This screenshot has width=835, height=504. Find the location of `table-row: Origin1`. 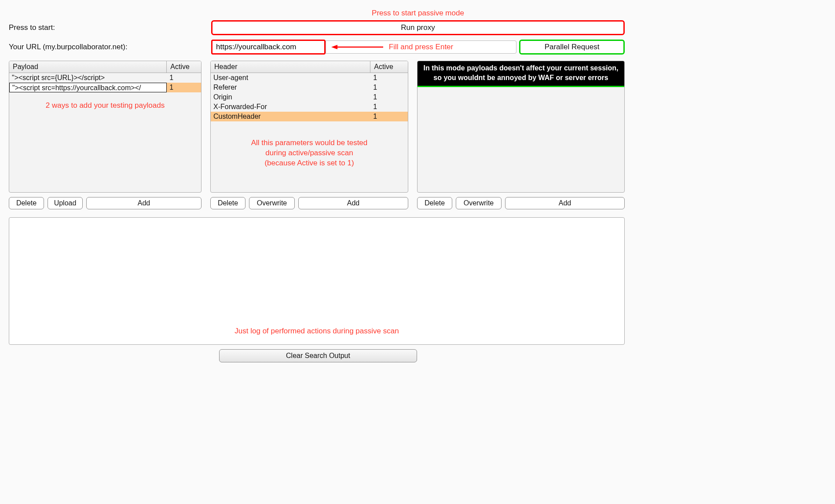

table-row: Origin1 is located at coordinates (309, 97).